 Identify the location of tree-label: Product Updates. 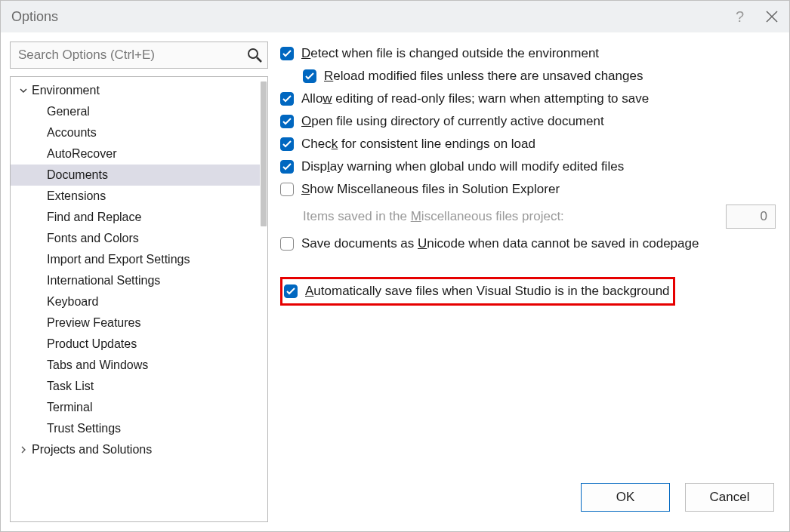
(92, 344).